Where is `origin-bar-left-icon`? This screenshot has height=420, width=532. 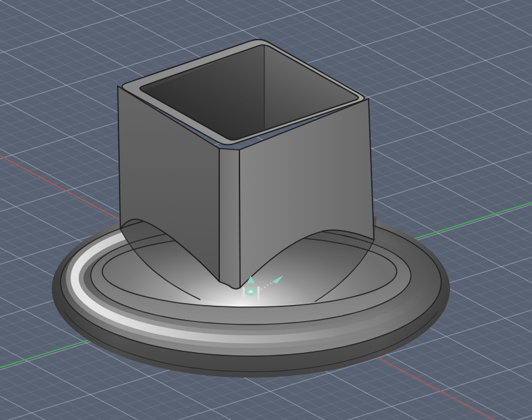 origin-bar-left-icon is located at coordinates (244, 294).